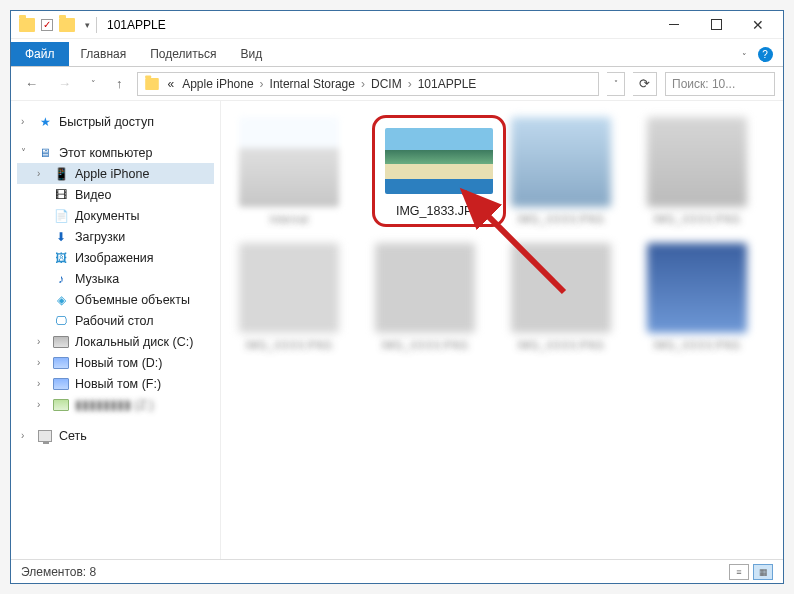  Describe the element at coordinates (134, 342) in the screenshot. I see `nav-label: Локальный диск (C:)` at that location.